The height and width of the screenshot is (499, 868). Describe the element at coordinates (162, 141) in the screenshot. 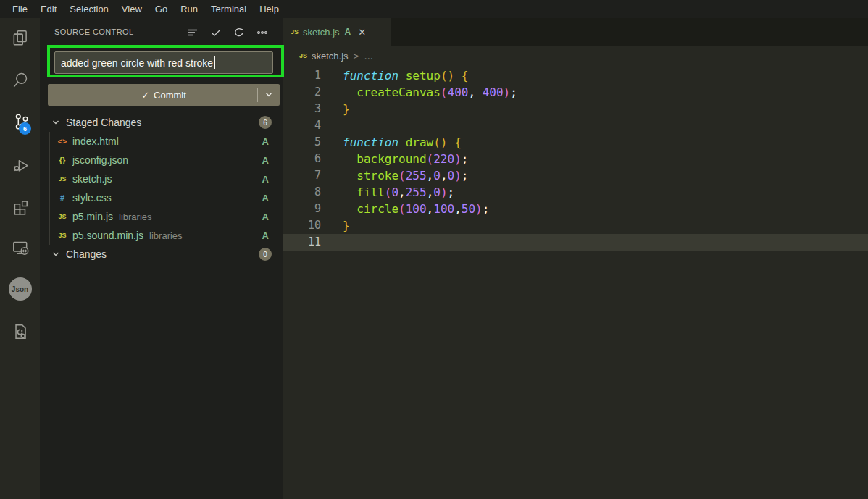

I see `scm-file-index.html: <>index.htmlA` at that location.